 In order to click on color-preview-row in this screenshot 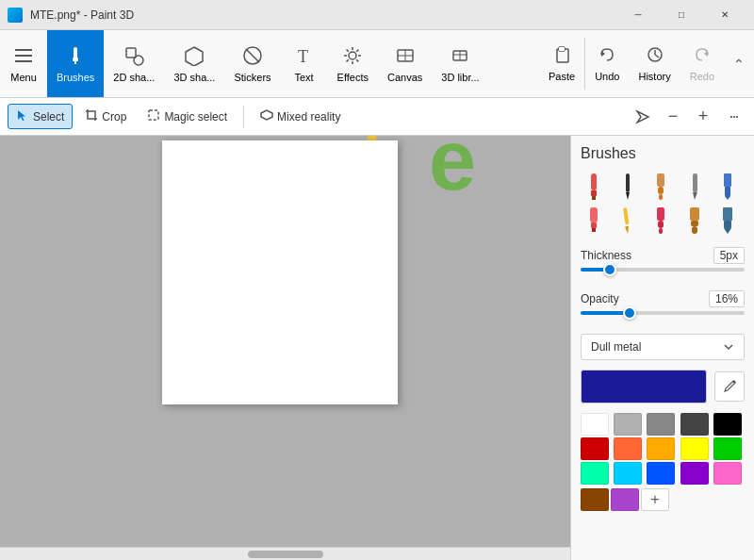, I will do `click(663, 387)`.